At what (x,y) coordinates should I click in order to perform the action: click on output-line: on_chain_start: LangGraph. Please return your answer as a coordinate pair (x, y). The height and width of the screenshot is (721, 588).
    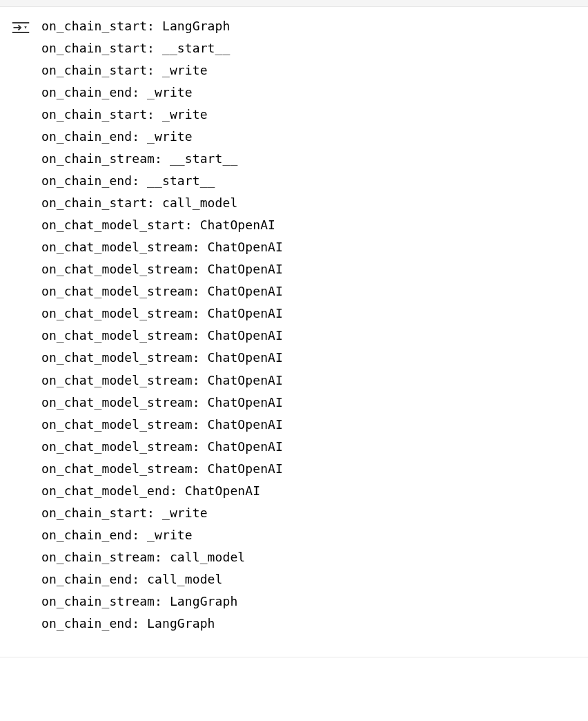
    Looking at the image, I should click on (309, 26).